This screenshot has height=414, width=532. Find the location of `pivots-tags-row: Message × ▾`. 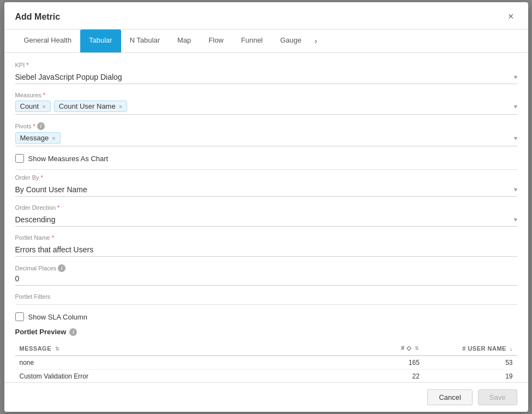

pivots-tags-row: Message × ▾ is located at coordinates (266, 139).